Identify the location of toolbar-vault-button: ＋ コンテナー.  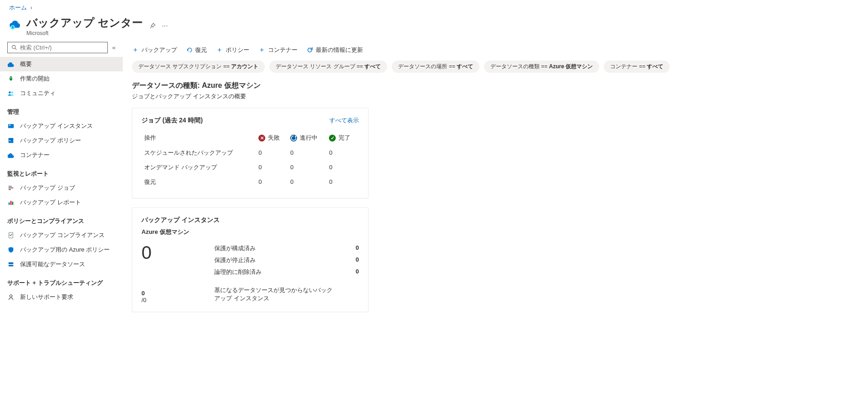
(278, 50).